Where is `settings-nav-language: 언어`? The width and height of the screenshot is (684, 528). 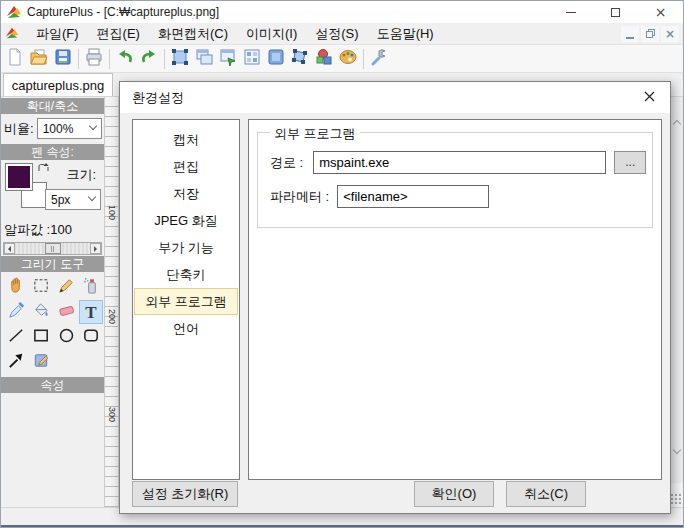
settings-nav-language: 언어 is located at coordinates (186, 328).